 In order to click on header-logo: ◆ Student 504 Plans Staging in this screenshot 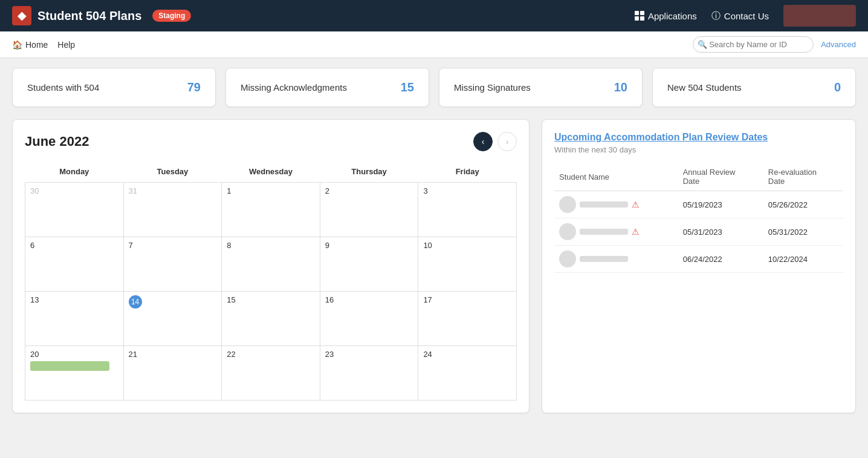, I will do `click(102, 16)`.